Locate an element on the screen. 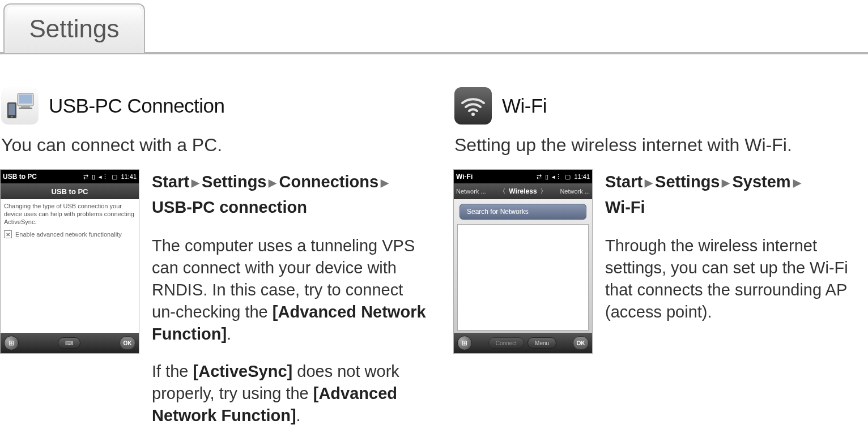  wifi-statusbar: Wi-Fi ⇄ ▯ ◂⋮ ▢ 11:41 is located at coordinates (523, 177).